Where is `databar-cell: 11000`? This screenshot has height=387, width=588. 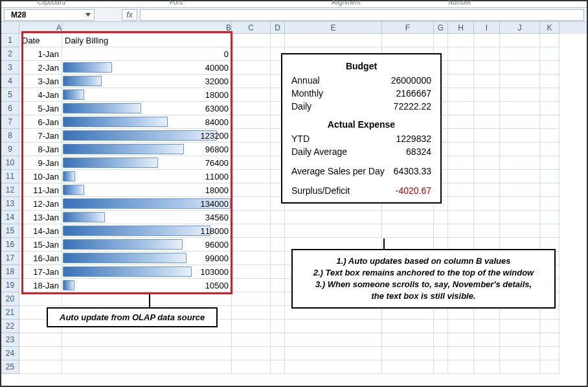
databar-cell: 11000 is located at coordinates (147, 176).